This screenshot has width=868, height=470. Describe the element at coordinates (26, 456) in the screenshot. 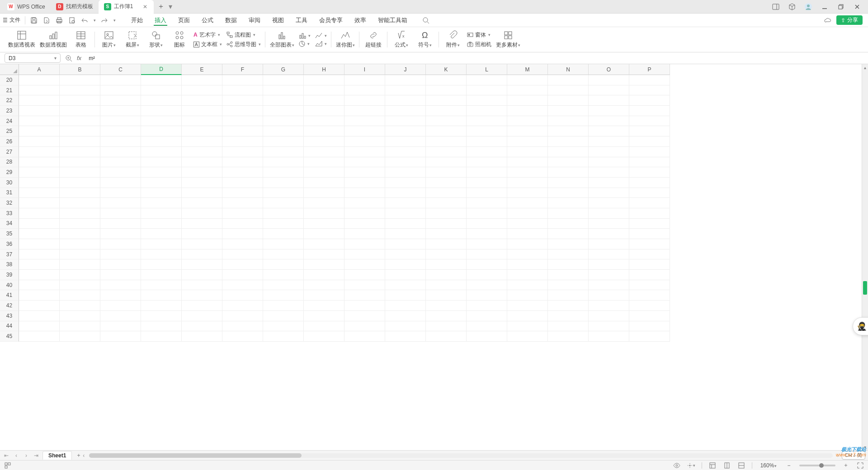

I see `sheet-nav-next-icon: ›` at that location.